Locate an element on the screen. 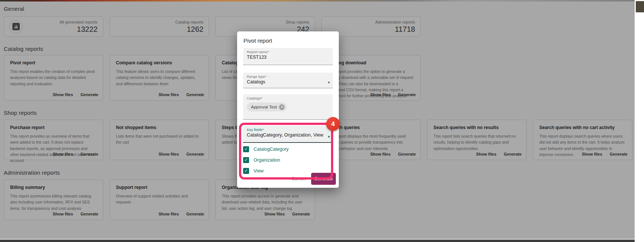 This screenshot has width=644, height=242. range-type-label: Range type* is located at coordinates (288, 77).